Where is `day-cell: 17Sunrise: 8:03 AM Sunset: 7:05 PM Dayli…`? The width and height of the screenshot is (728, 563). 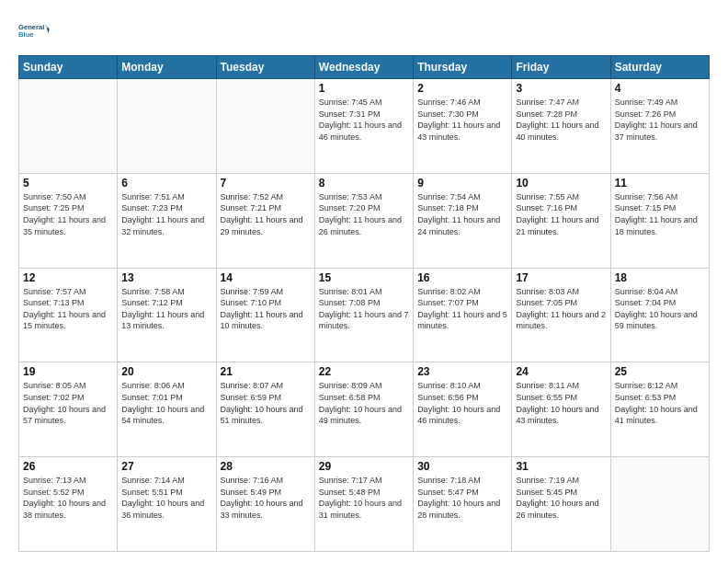
day-cell: 17Sunrise: 8:03 AM Sunset: 7:05 PM Dayli… is located at coordinates (561, 315).